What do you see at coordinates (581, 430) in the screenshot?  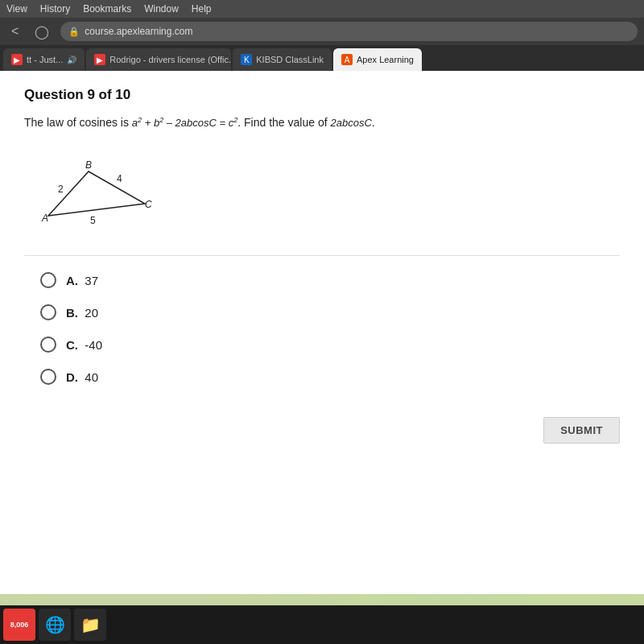 I see `submit-button: SUBMIT` at bounding box center [581, 430].